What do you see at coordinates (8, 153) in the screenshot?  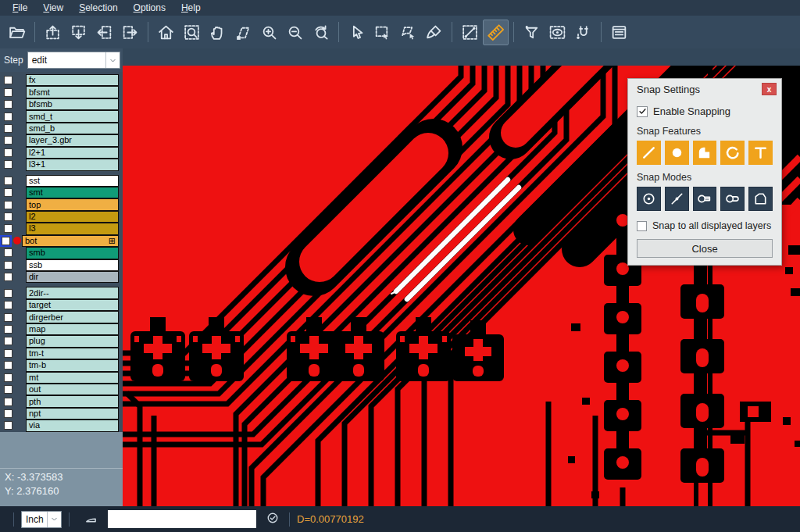 I see `layer-visibility-checkbox-l2+1` at bounding box center [8, 153].